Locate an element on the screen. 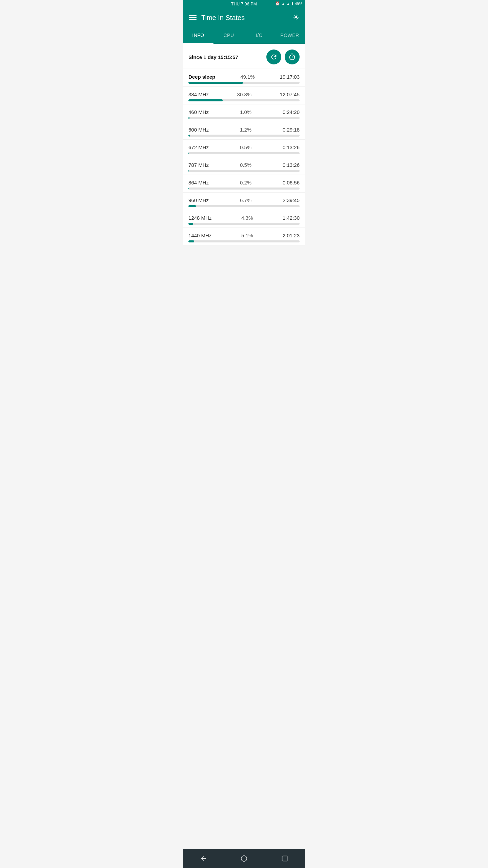 The image size is (488, 868). stat-row: 787 MHz0.5%0:13:26 is located at coordinates (244, 166).